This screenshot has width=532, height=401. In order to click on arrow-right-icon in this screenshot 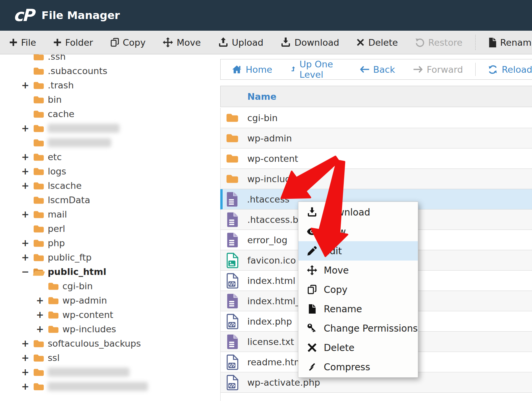, I will do `click(418, 69)`.